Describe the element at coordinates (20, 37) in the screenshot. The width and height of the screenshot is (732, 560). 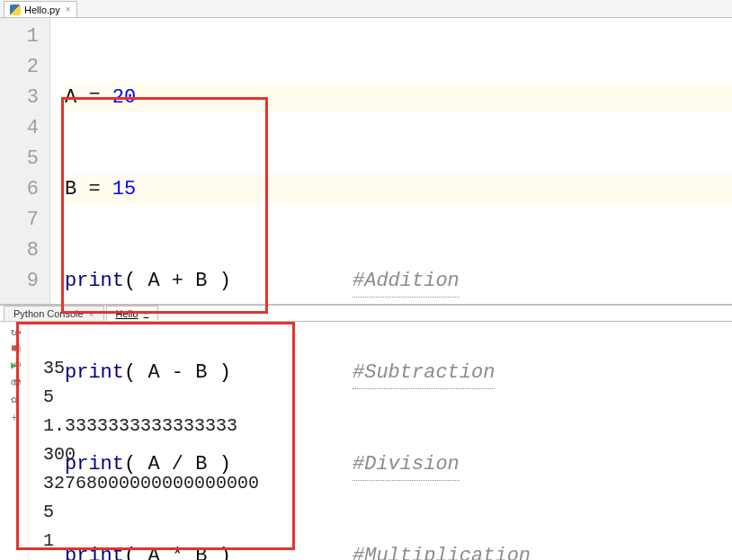
I see `line-number: 1` at that location.